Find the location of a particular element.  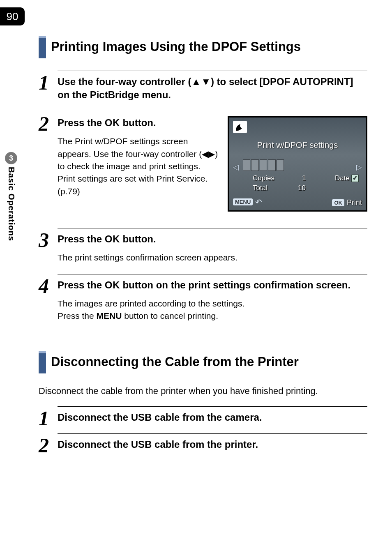

lcd-menu-indicator: MENU ↶ is located at coordinates (247, 202).